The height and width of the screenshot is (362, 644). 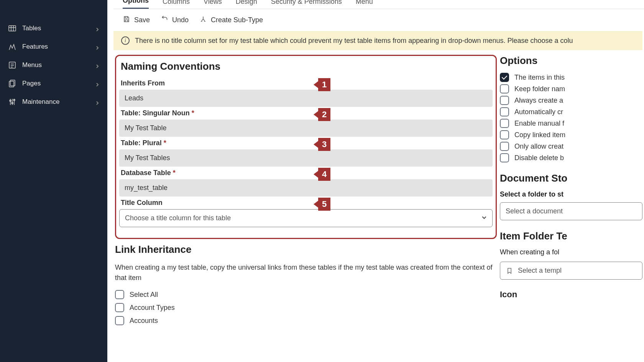 I want to click on annotation-marker: 3, so click(x=322, y=144).